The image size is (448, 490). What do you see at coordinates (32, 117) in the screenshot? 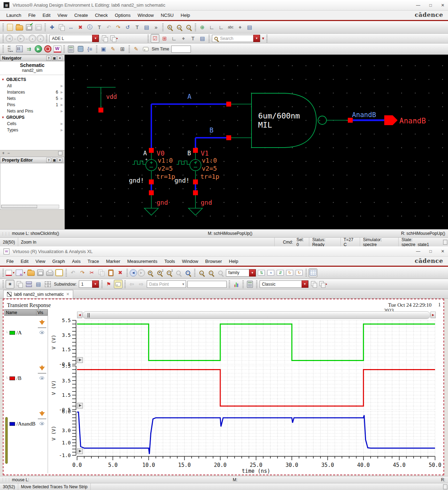
I see `tree-section-groups: ▼GROUPS` at bounding box center [32, 117].